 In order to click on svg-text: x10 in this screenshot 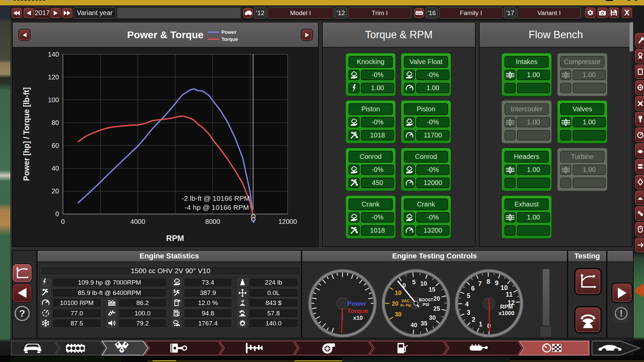, I will do `click(358, 318)`.